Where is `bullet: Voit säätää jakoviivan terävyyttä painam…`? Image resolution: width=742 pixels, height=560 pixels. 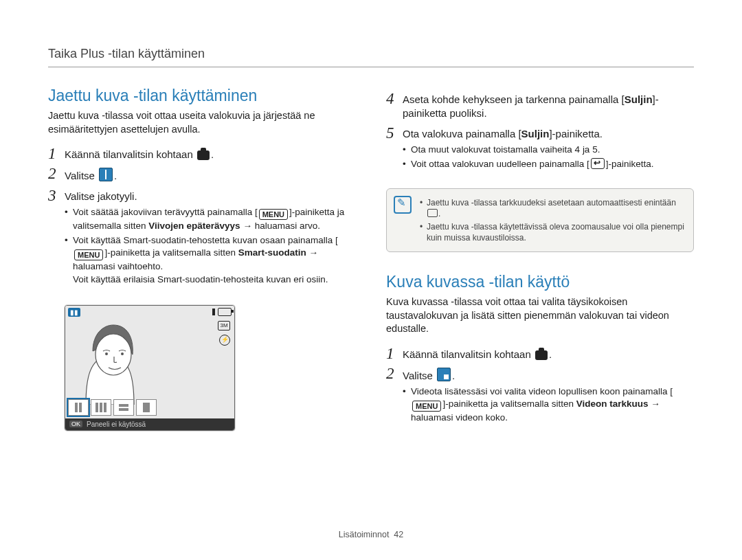 bullet: Voit säätää jakoviivan terävyyttä painam… is located at coordinates (210, 219).